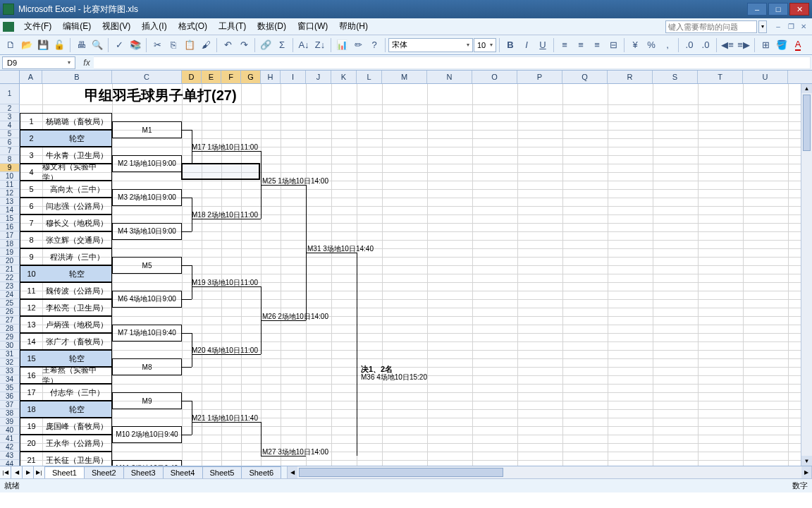 Image resolution: width=812 pixels, height=508 pixels. What do you see at coordinates (65, 473) in the screenshot?
I see `sheet-tab: Sheet1` at bounding box center [65, 473].